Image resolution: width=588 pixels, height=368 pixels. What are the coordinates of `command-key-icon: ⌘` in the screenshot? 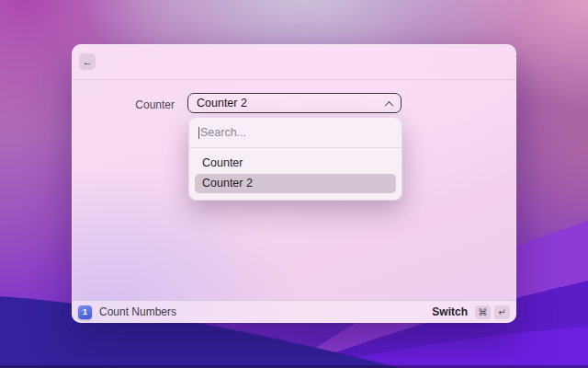 It's located at (483, 313).